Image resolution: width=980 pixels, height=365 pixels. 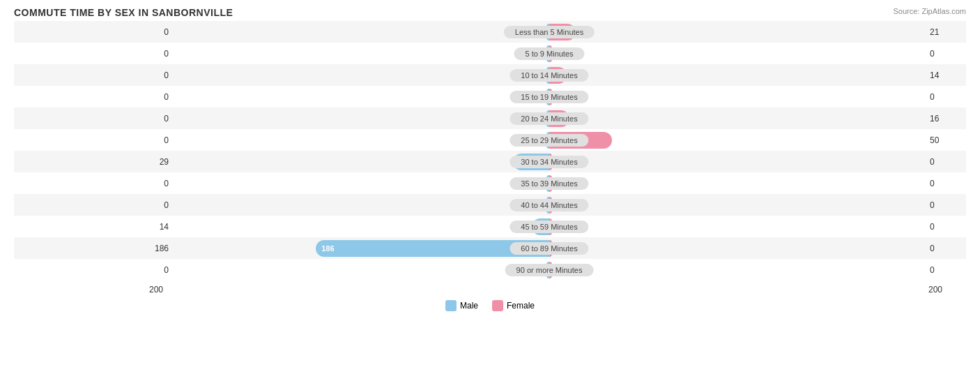 What do you see at coordinates (94, 162) in the screenshot?
I see `male-value: 29` at bounding box center [94, 162].